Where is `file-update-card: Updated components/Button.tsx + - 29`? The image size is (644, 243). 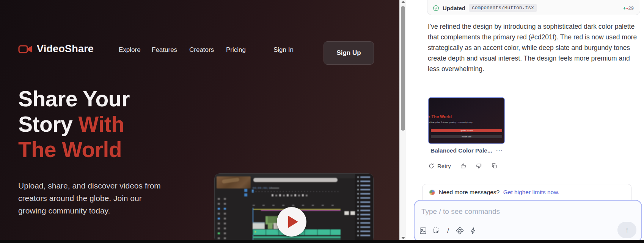
file-update-card: Updated components/Button.tsx + - 29 is located at coordinates (534, 8).